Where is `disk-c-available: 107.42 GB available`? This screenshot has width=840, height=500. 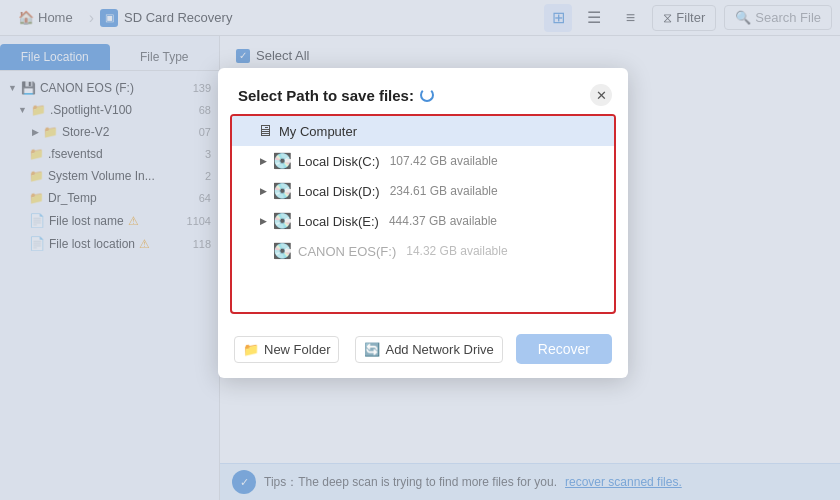
disk-c-available: 107.42 GB available is located at coordinates (444, 161).